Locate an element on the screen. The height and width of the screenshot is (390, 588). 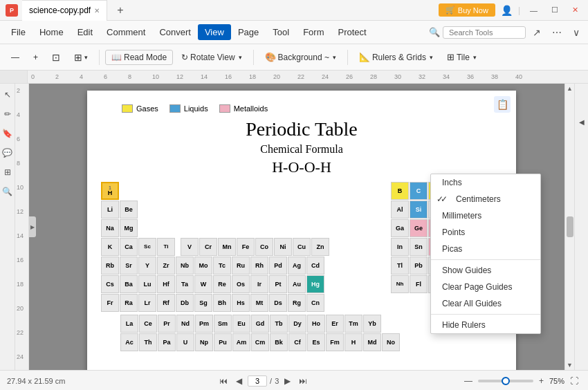
maximize-button: ☐ is located at coordinates (555, 10).